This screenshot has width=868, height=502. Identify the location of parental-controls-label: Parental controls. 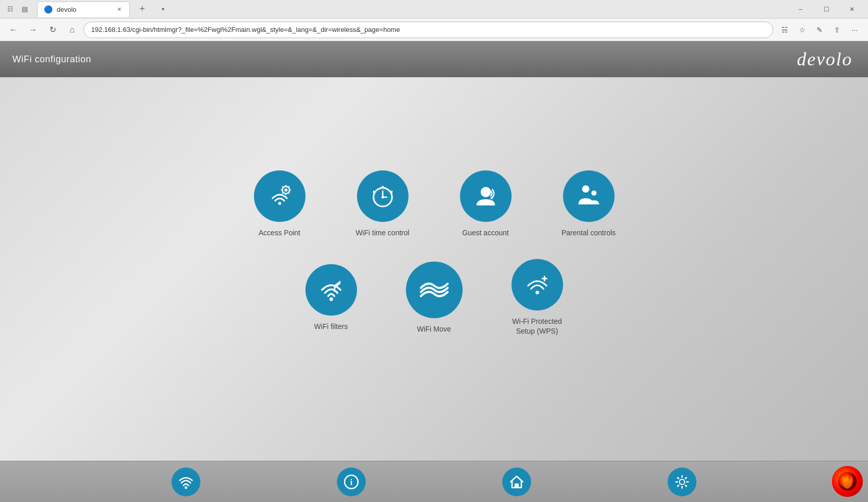
(588, 233).